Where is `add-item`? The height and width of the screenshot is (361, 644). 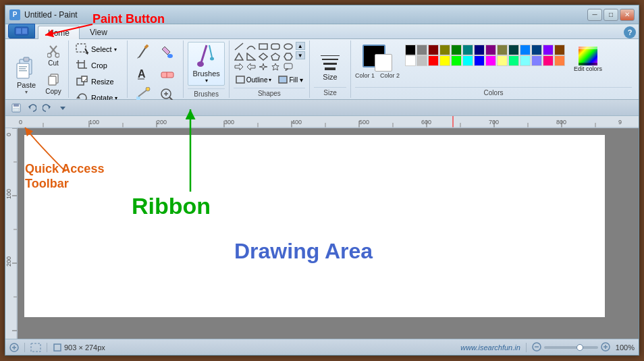 add-item is located at coordinates (14, 348).